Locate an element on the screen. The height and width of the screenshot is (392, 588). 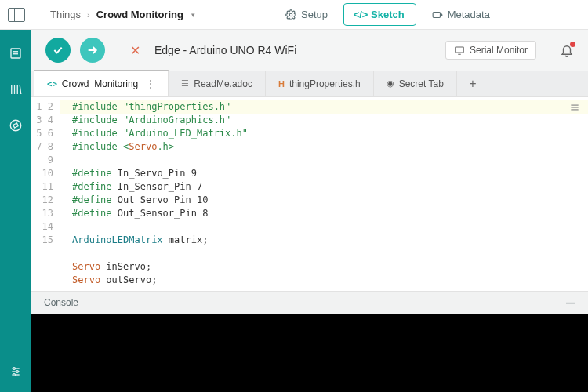
library-icon is located at coordinates (16, 89).